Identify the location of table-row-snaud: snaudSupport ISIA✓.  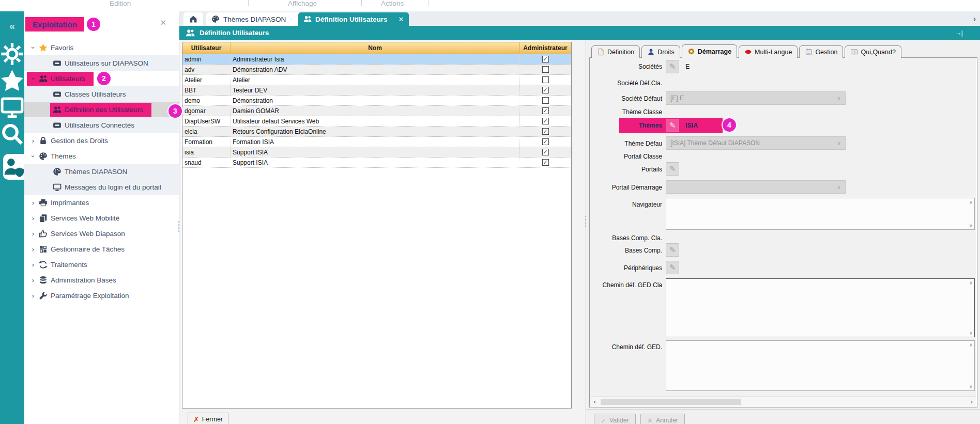
(377, 163).